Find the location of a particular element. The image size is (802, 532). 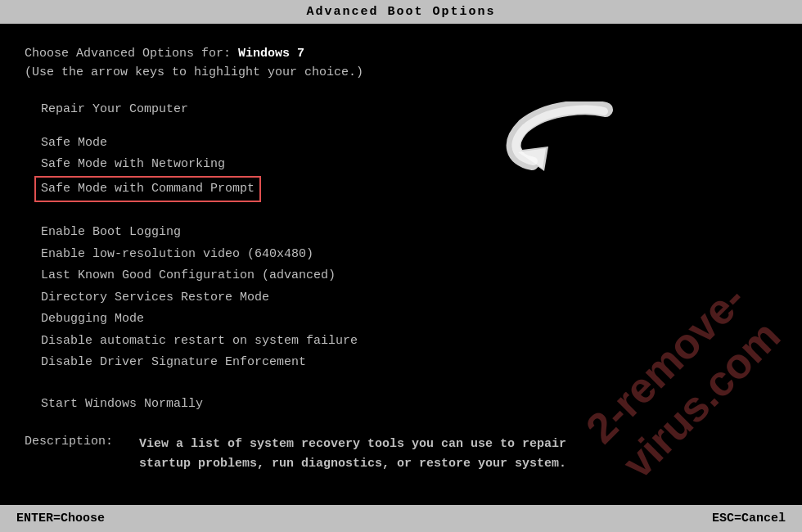

header-line1: Choose Advanced Options for: Windows 7 is located at coordinates (401, 54).